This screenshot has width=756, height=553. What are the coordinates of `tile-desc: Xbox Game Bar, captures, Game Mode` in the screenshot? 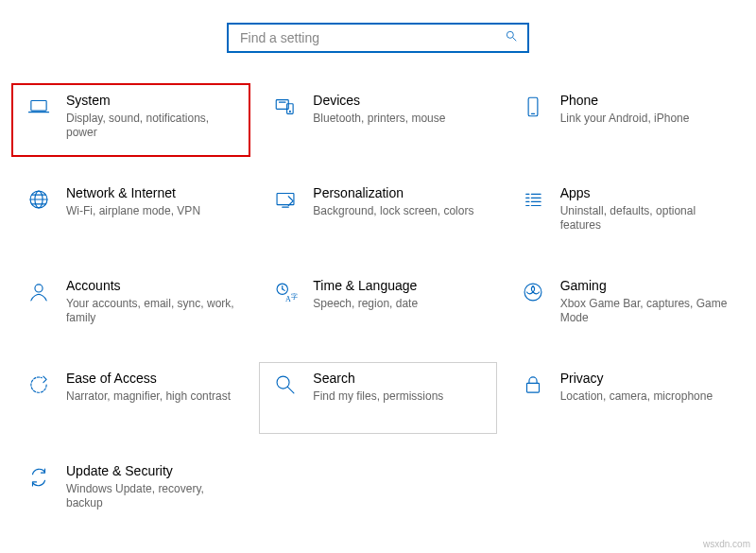 It's located at (646, 311).